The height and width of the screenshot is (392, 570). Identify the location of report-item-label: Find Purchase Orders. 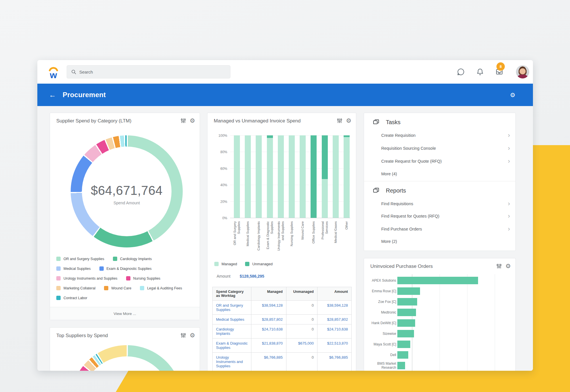
(402, 229).